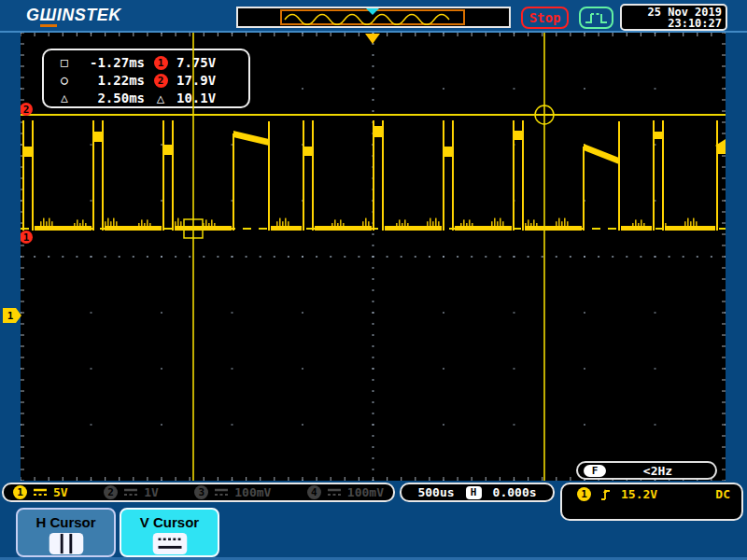 Image resolution: width=747 pixels, height=560 pixels. I want to click on logo-rest: INSTEK, so click(90, 15).